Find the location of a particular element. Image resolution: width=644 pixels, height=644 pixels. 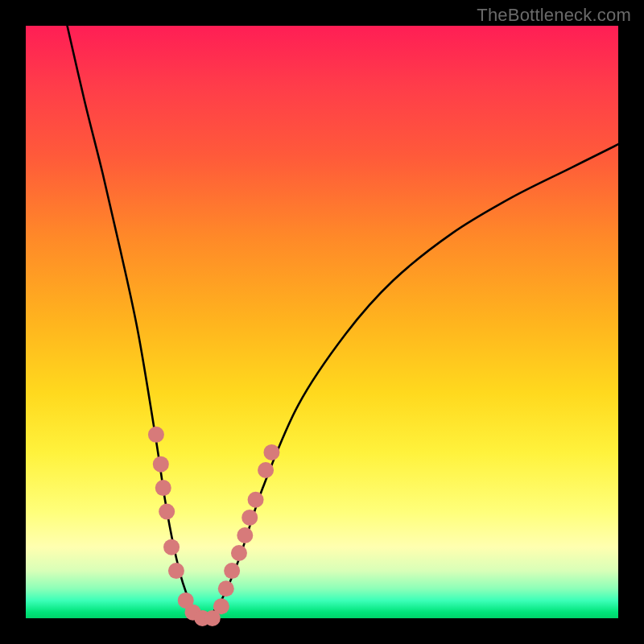

watermark-text: TheBottleneck.com is located at coordinates (554, 15).